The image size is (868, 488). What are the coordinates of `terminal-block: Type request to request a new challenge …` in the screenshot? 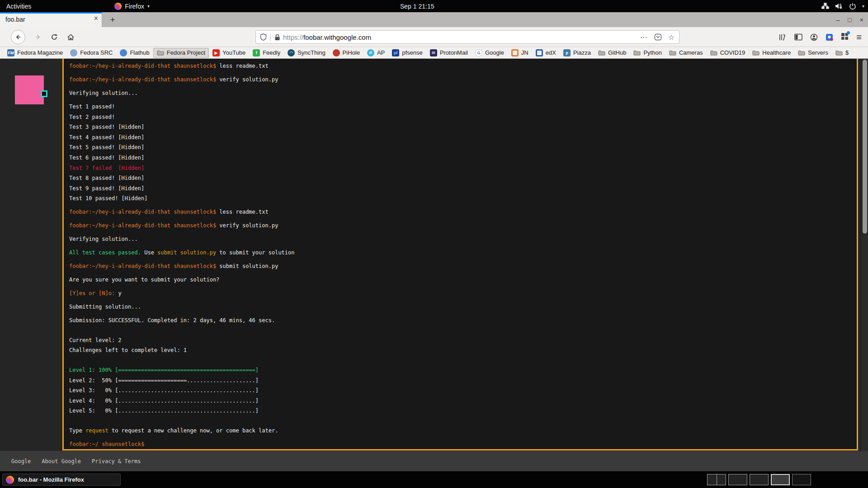 It's located at (463, 431).